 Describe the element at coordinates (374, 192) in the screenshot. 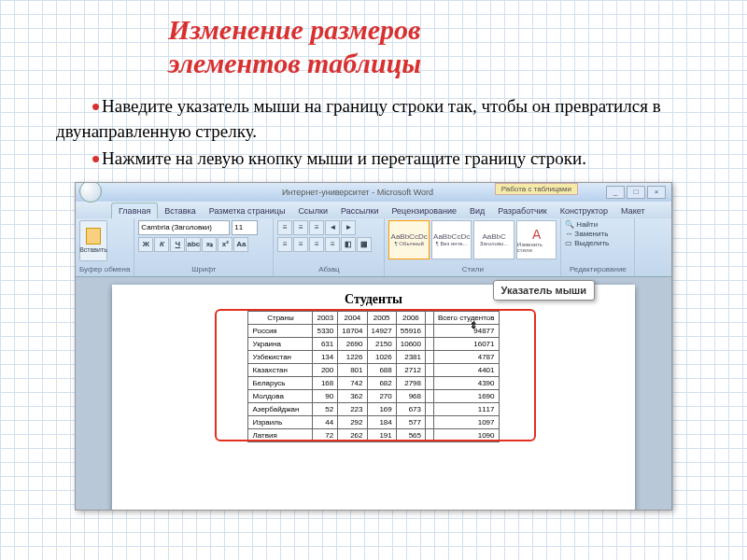

I see `window-titlebar: Интернет-университет - Microsoft Word _ …` at that location.